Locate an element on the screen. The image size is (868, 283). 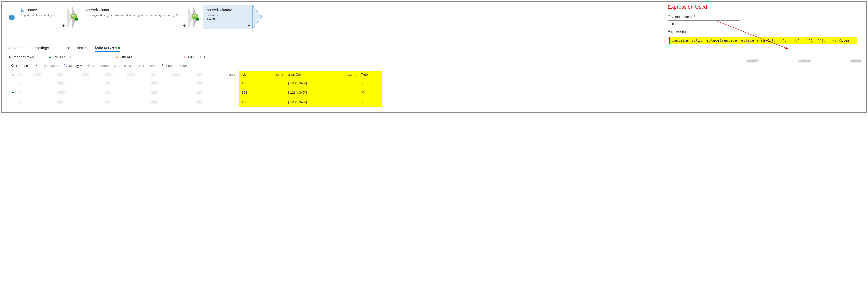
flow-end-arrow is located at coordinates (257, 18).